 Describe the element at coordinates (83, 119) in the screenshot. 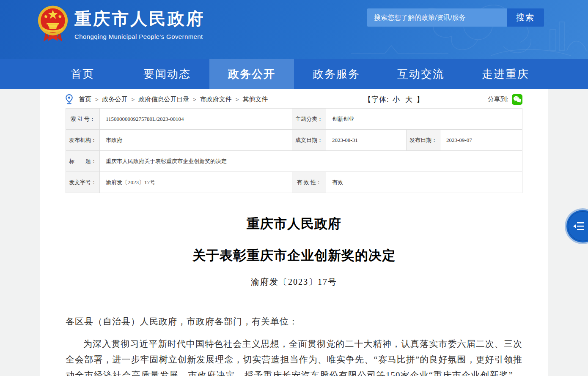

I see `meta-index-label: 索 引 号：` at that location.